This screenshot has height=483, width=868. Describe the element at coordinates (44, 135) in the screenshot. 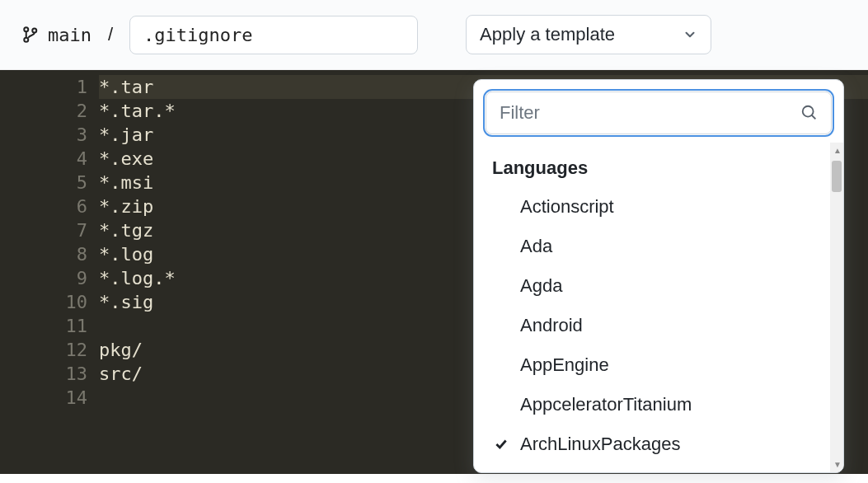

I see `line-number: 3` at that location.